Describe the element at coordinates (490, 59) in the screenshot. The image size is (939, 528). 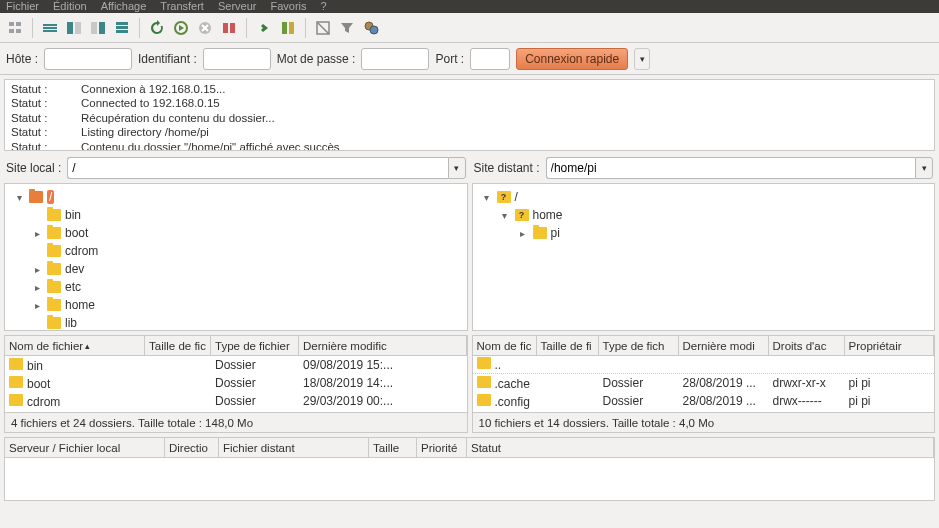
I see `port-input` at that location.